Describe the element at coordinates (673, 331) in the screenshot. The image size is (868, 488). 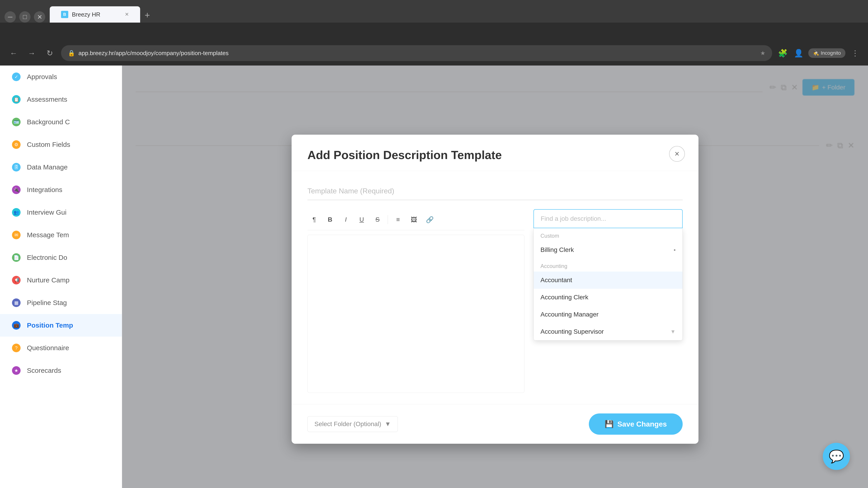
I see `accounting-supervisor-arrow: ▼` at that location.